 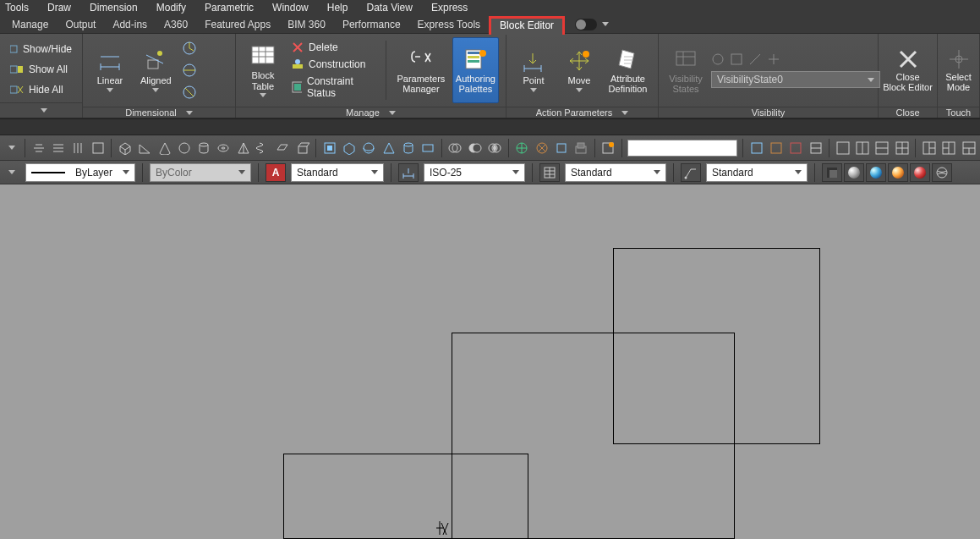 What do you see at coordinates (203, 148) in the screenshot?
I see `tb-cylinder` at bounding box center [203, 148].